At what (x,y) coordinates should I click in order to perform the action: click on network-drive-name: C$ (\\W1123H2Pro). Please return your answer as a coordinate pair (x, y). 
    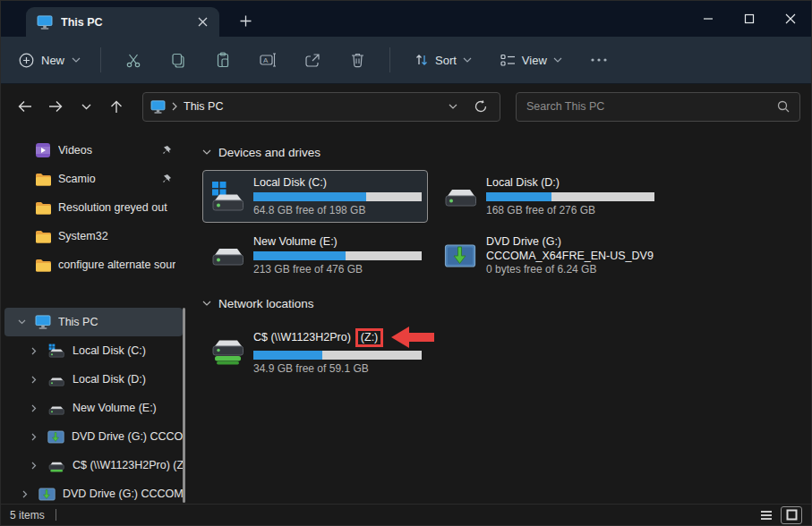
    Looking at the image, I should click on (303, 337).